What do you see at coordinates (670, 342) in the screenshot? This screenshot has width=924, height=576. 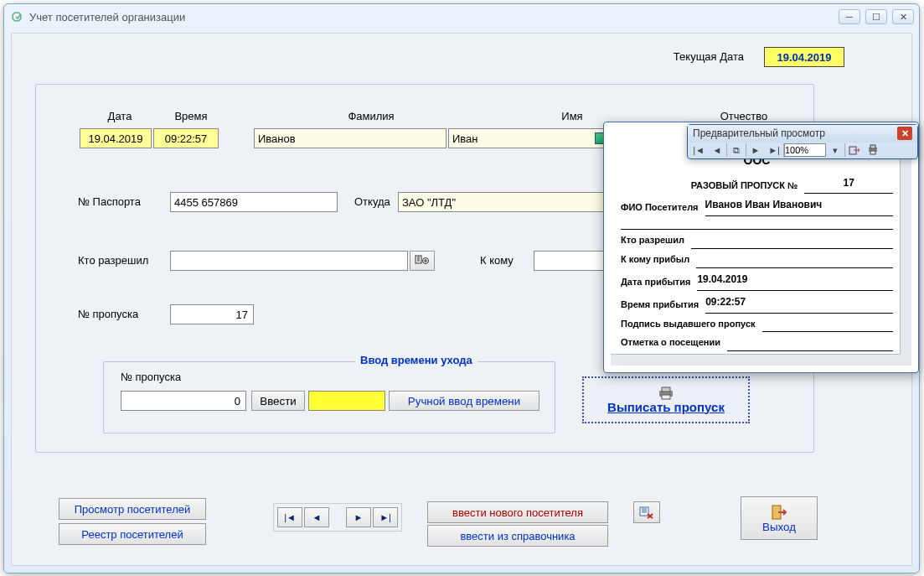 I see `note-label: Отметка о посещении` at bounding box center [670, 342].